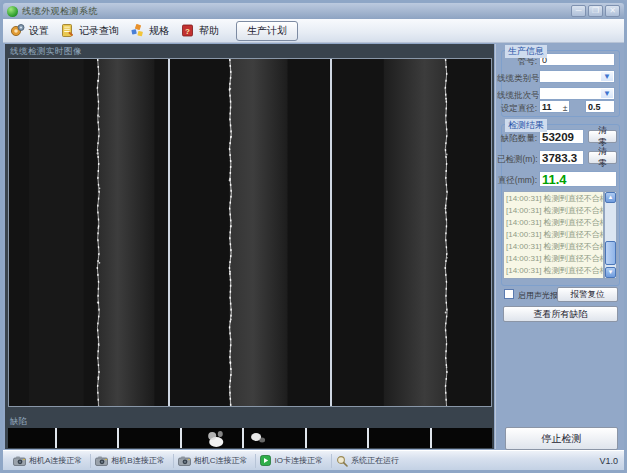  I want to click on clear-defect-count-button: 清零, so click(602, 136).